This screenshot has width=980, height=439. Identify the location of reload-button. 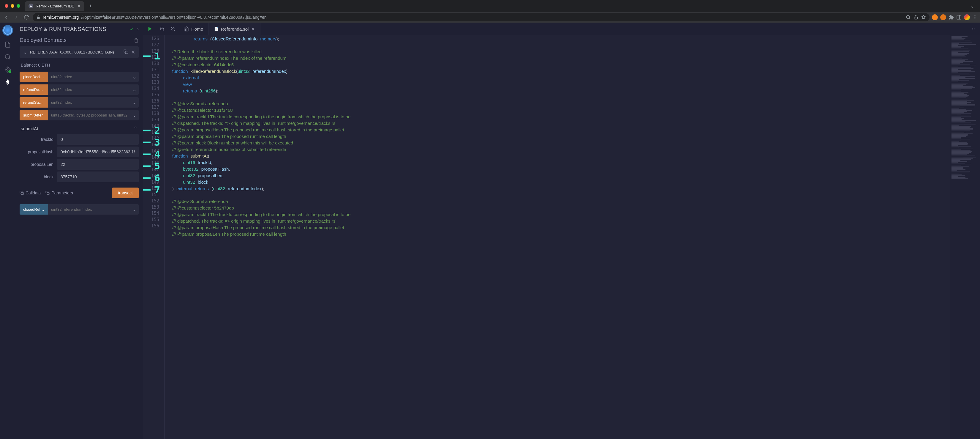
(27, 17).